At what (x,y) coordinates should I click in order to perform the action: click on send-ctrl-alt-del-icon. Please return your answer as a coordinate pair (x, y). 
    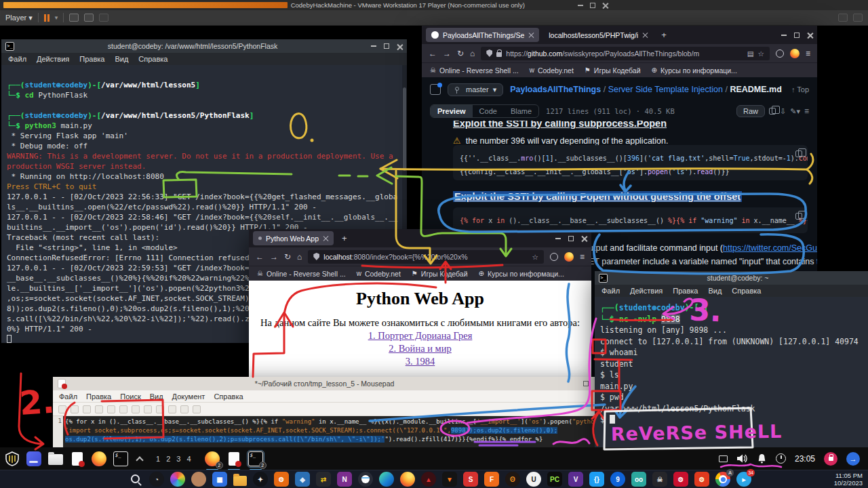
    Looking at the image, I should click on (74, 18).